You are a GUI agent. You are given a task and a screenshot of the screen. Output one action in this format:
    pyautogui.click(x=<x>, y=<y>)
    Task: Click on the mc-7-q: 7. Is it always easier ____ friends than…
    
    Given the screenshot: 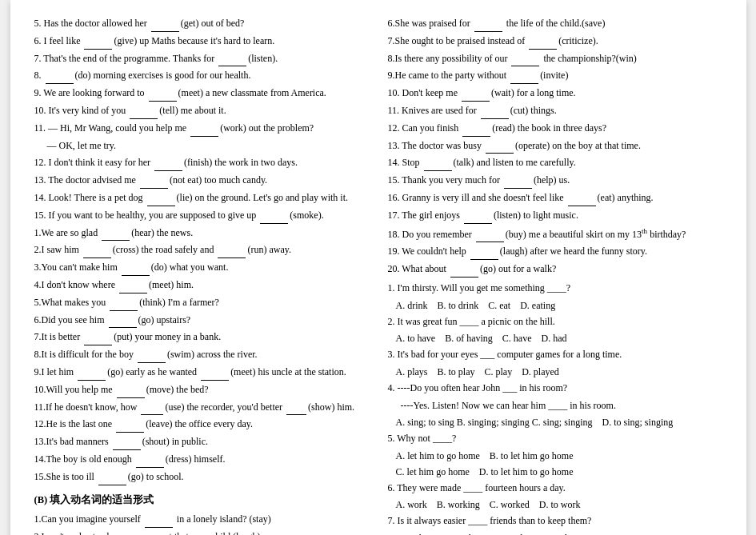 What is the action you would take?
    pyautogui.click(x=555, y=521)
    